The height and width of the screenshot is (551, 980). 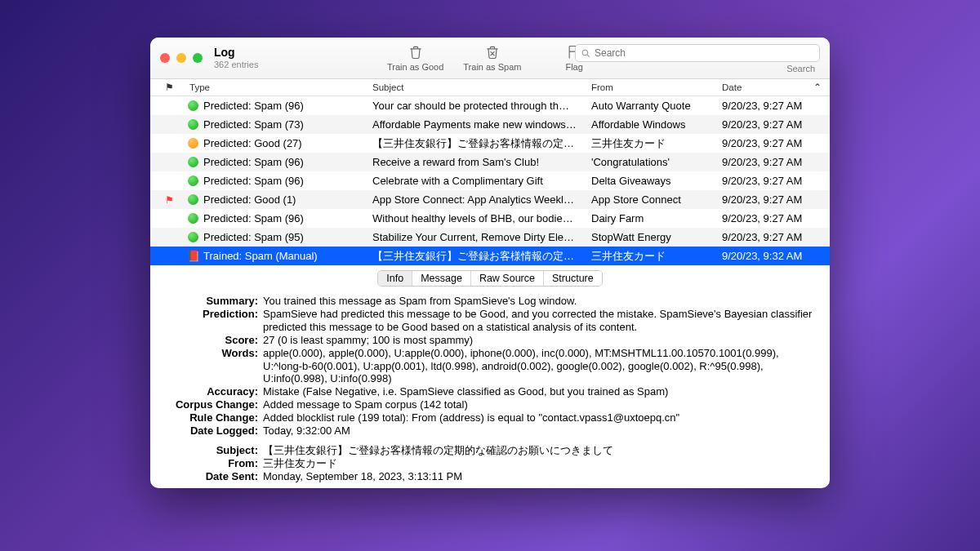 What do you see at coordinates (482, 106) in the screenshot?
I see `cell-subject: Your car should be protected through th…` at bounding box center [482, 106].